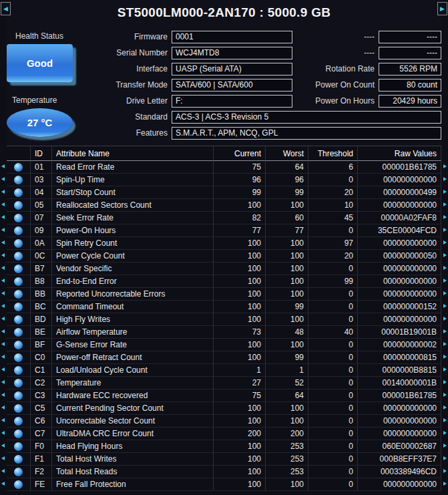 The height and width of the screenshot is (495, 448). Describe the element at coordinates (287, 154) in the screenshot. I see `column-header: Worst` at that location.